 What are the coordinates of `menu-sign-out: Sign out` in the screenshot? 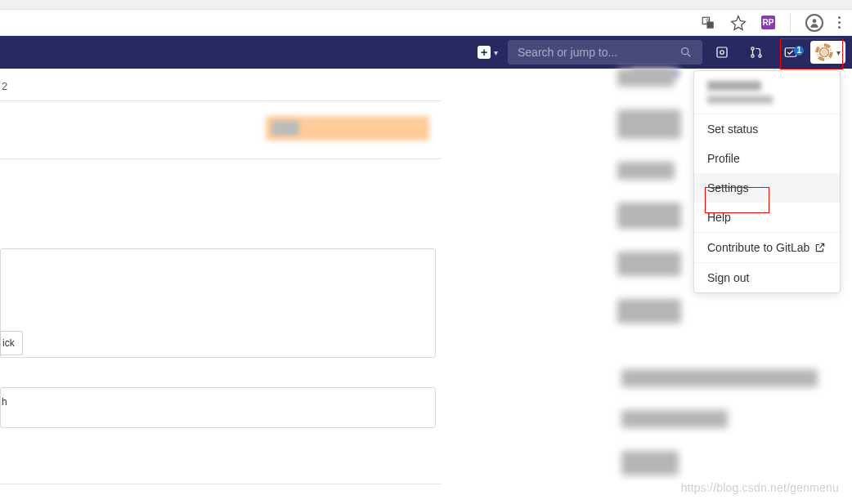 It's located at (767, 278).